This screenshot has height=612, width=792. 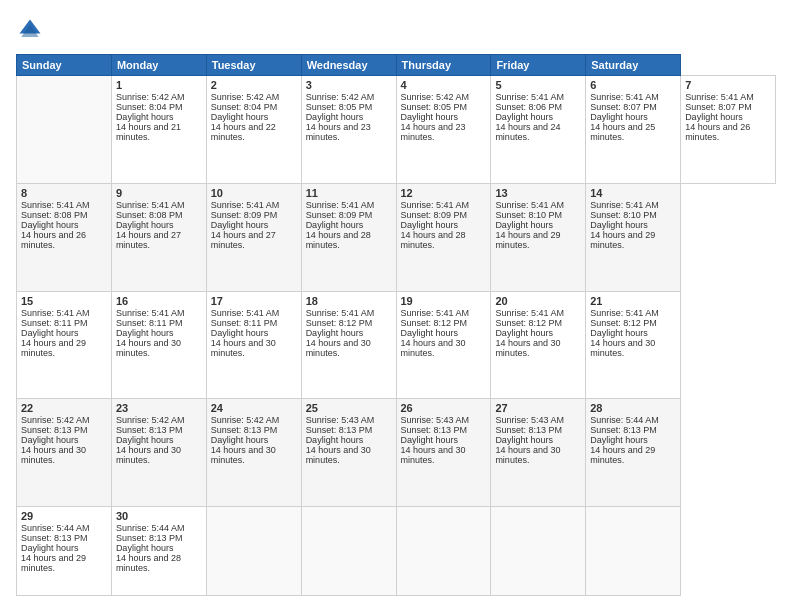 I want to click on calendar-cell: 7Sunrise: 5:41 AMSunset: 8:07 PMDaylight…, so click(x=728, y=130).